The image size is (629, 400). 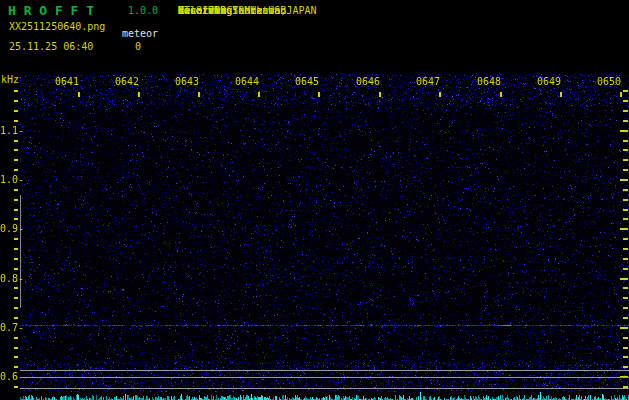 What do you see at coordinates (208, 10) in the screenshot?
I see `info-value: 2ele HB9CY` at bounding box center [208, 10].